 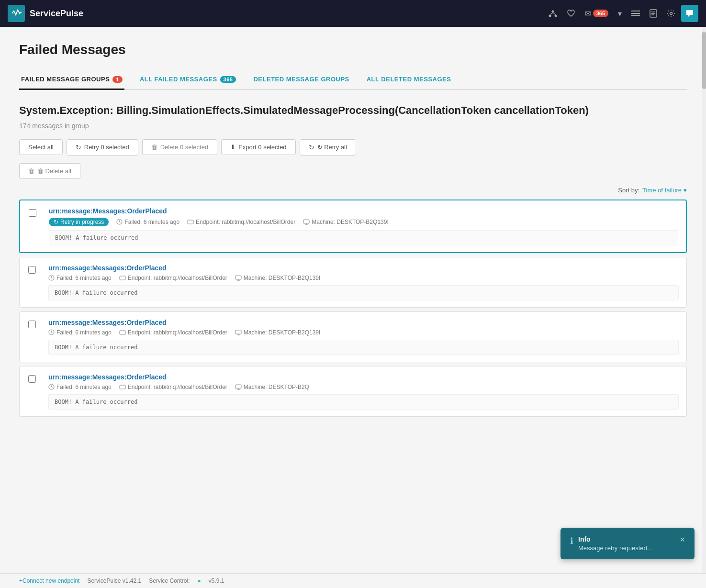 I want to click on sort-chevron-icon: ▾, so click(x=685, y=190).